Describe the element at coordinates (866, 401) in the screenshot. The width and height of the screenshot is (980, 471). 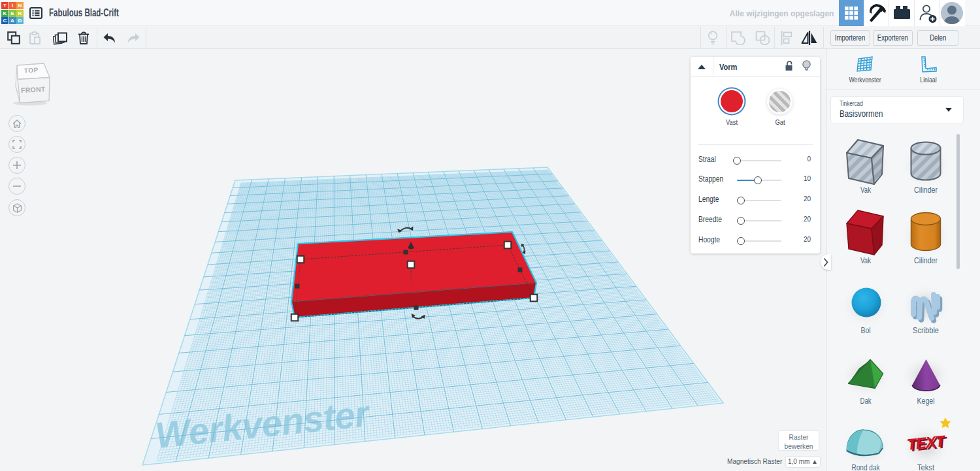
I see `svg-text: Dak` at that location.